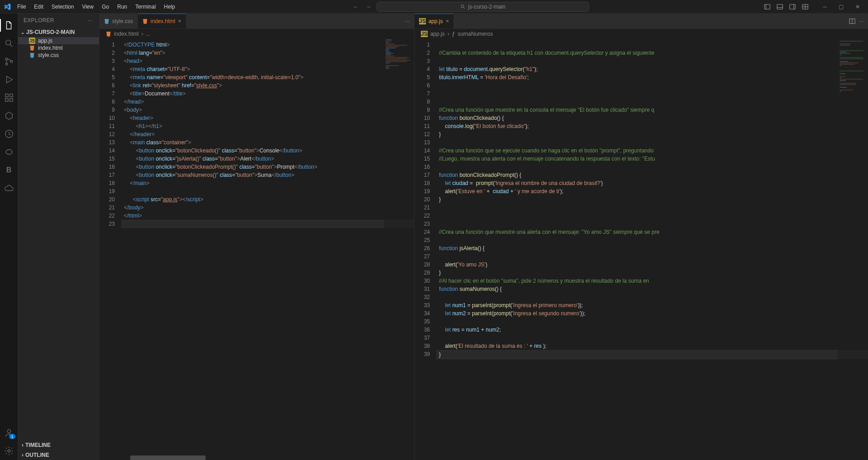  Describe the element at coordinates (652, 77) in the screenshot. I see `line-content: titulo.innerHTML = 'Hora del Desafio';` at that location.